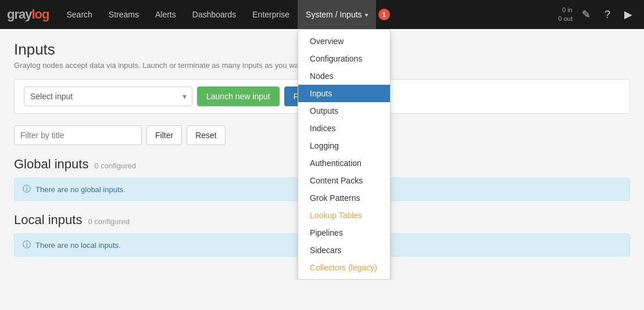 The width and height of the screenshot is (644, 310). Describe the element at coordinates (598, 15) in the screenshot. I see `nav-right: 0 in 0 out ✎ ? ▶` at that location.